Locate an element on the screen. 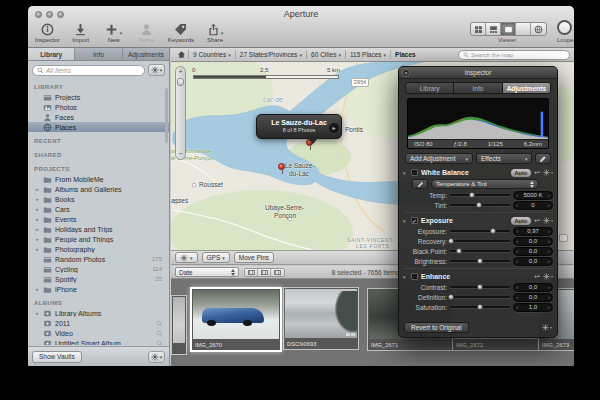 Image resolution: width=600 pixels, height=400 pixels. inspector-action-button: ▾ is located at coordinates (547, 328).